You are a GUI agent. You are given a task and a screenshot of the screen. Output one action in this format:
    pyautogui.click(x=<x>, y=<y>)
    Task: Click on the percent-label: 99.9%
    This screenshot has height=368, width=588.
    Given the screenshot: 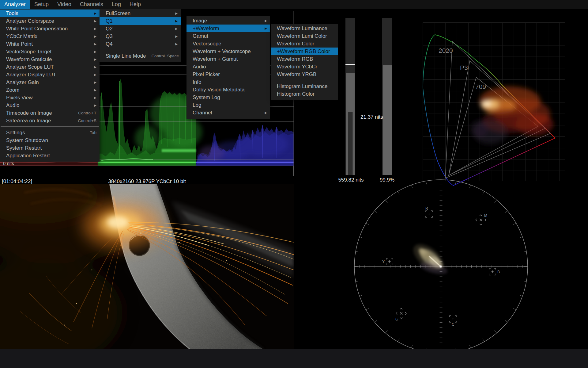 What is the action you would take?
    pyautogui.click(x=387, y=180)
    